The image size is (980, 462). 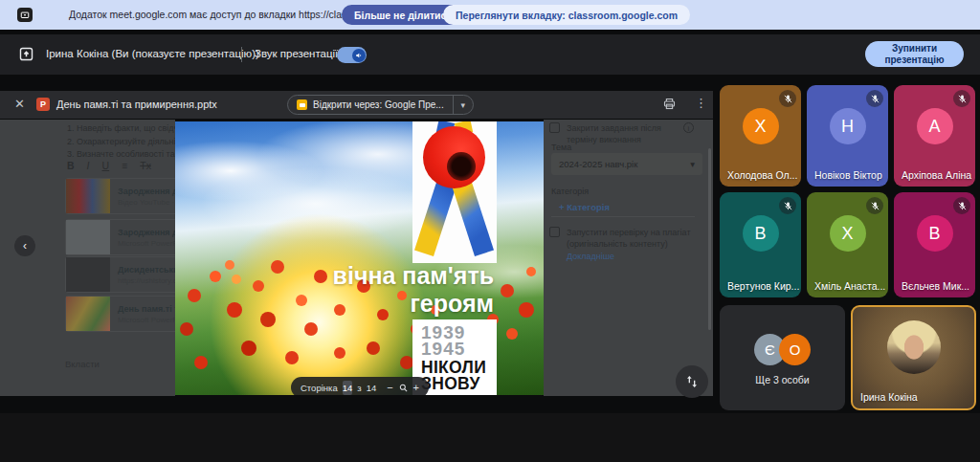 I want to click on never-line2: ЗНОВУ, so click(x=459, y=385).